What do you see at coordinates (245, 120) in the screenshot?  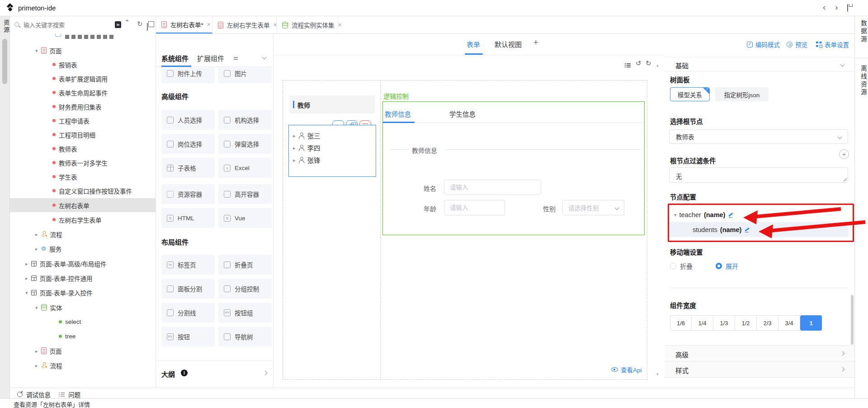 I see `palette-item-org-select: 机构选择` at bounding box center [245, 120].